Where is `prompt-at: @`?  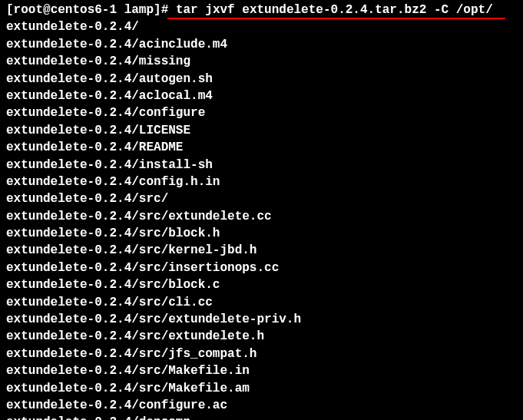 prompt-at: @ is located at coordinates (47, 10).